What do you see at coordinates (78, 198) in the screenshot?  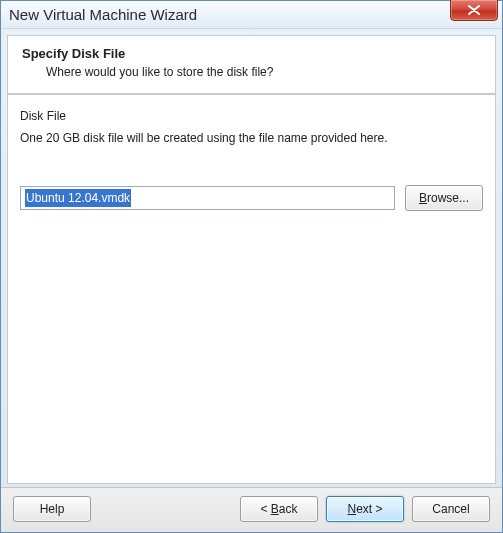 I see `disk-file-value: Ubuntu 12.04.vmdk` at bounding box center [78, 198].